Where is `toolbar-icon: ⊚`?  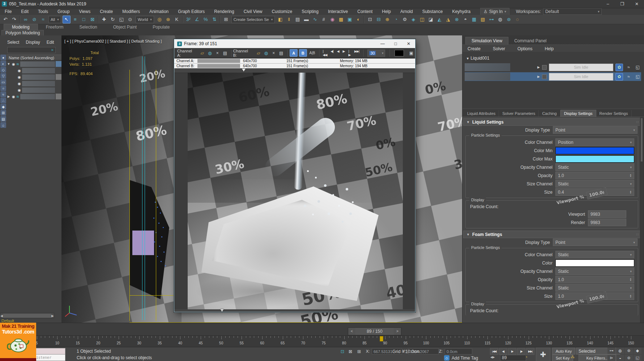 toolbar-icon: ⊚ is located at coordinates (509, 20).